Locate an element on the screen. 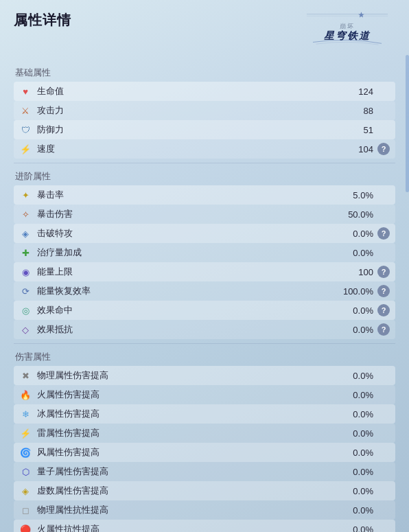 The width and height of the screenshot is (409, 532). attr-row-atk: ⚔攻击力88 is located at coordinates (204, 111).